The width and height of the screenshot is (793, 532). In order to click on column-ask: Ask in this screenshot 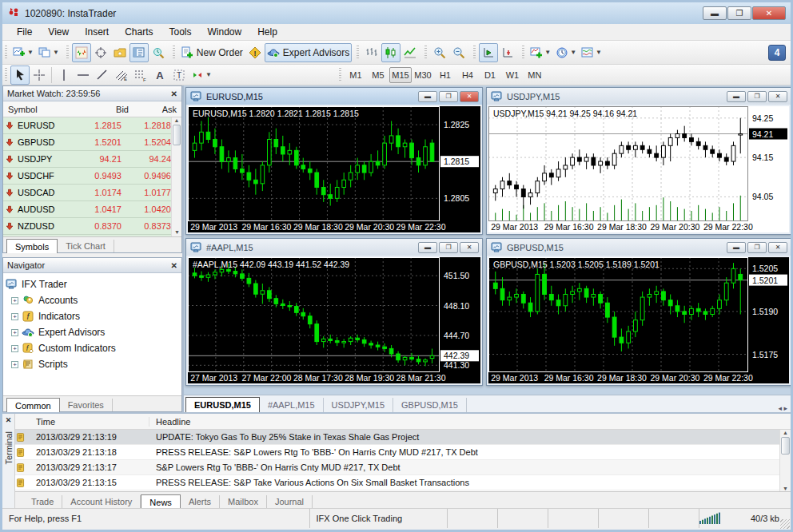, I will do `click(157, 109)`.